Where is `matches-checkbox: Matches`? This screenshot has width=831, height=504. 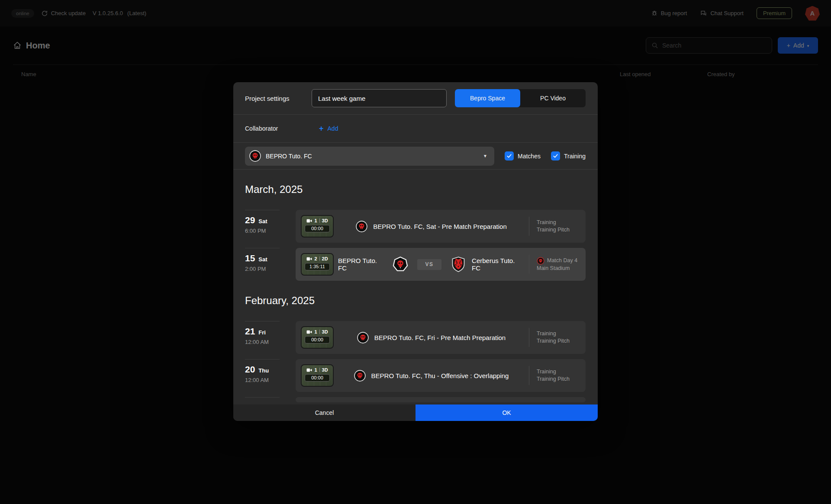
matches-checkbox: Matches is located at coordinates (523, 156).